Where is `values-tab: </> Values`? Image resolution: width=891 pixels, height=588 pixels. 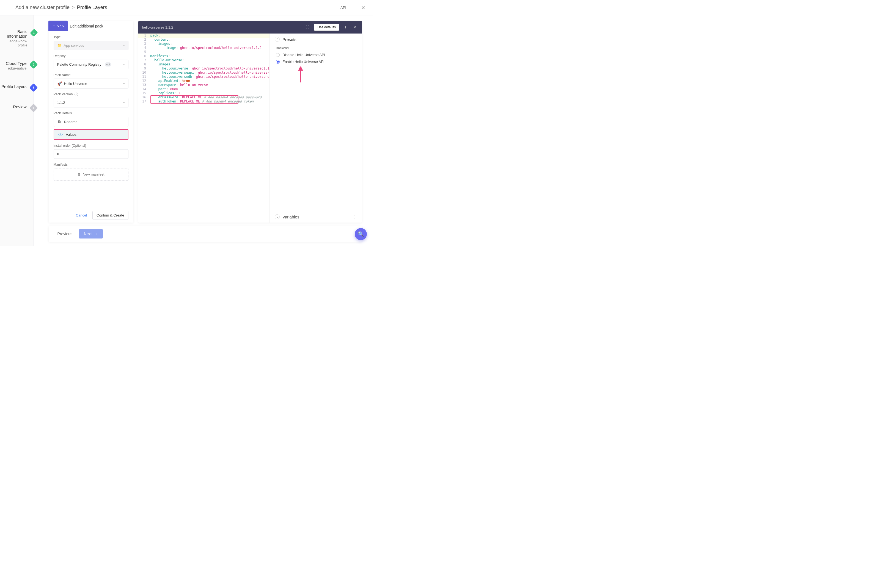 values-tab: </> Values is located at coordinates (91, 134).